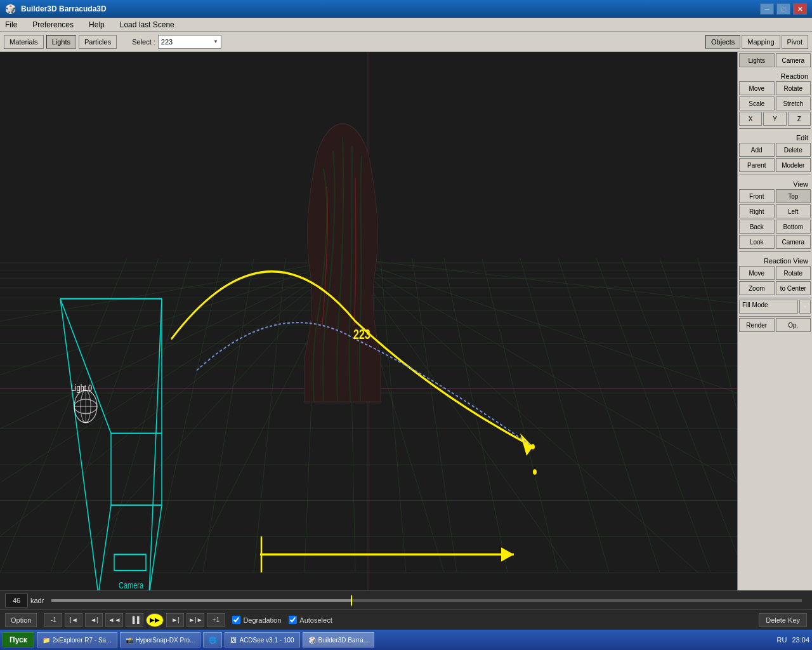 The image size is (812, 650). What do you see at coordinates (236, 620) in the screenshot?
I see `degradation-checkbox` at bounding box center [236, 620].